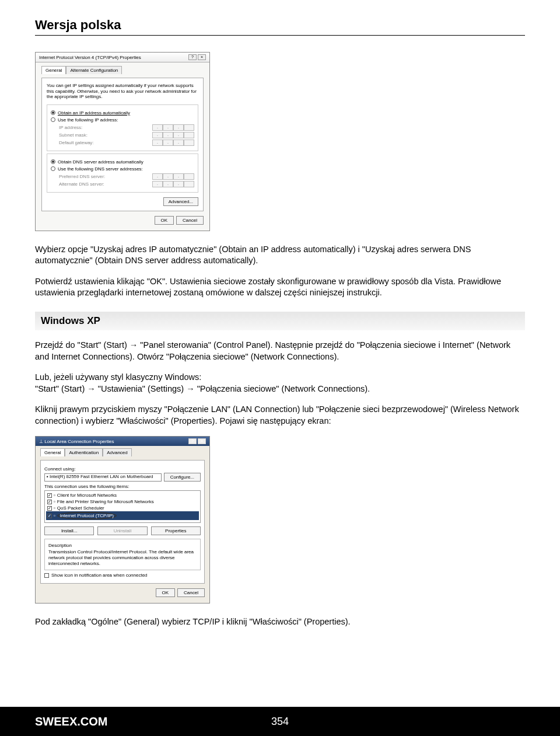 The image size is (560, 736). Describe the element at coordinates (280, 383) in the screenshot. I see `paragraph: Lub, jeżeli używany styl klasyczny Windo…` at that location.